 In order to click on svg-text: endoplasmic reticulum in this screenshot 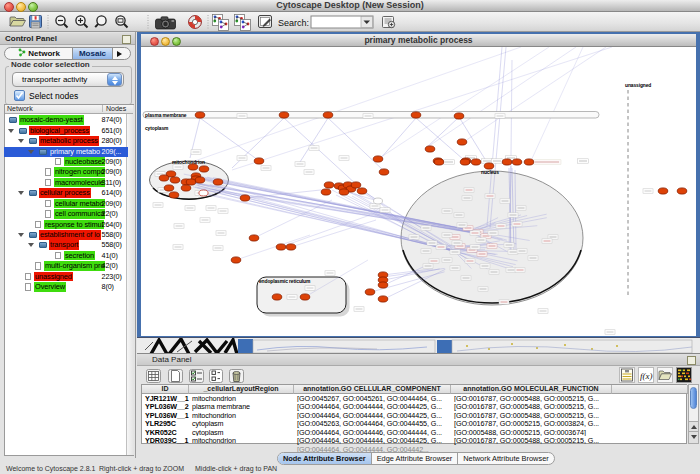, I will do `click(285, 282)`.